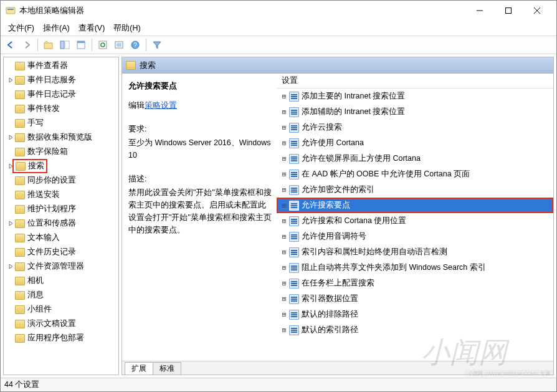 This screenshot has height=392, width=557. What do you see at coordinates (278, 45) in the screenshot?
I see `toolbar: ?` at bounding box center [278, 45].